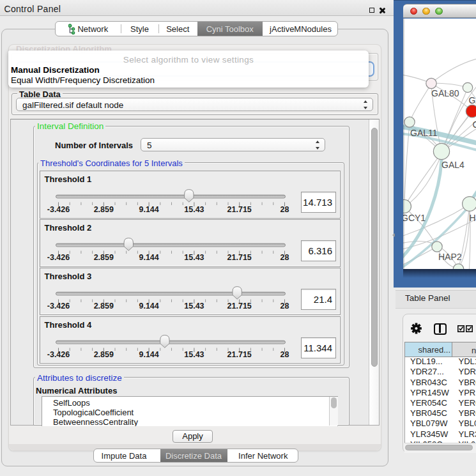 The image size is (476, 476). I want to click on svg-text: GA, so click(473, 100).